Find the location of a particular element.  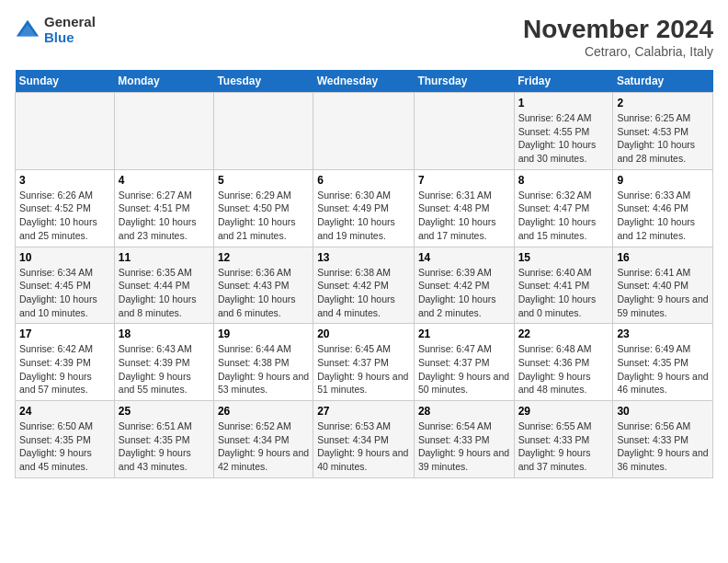

day-info: Sunrise: 6:43 AM Sunset: 4:39 PM Dayligh… is located at coordinates (164, 370).